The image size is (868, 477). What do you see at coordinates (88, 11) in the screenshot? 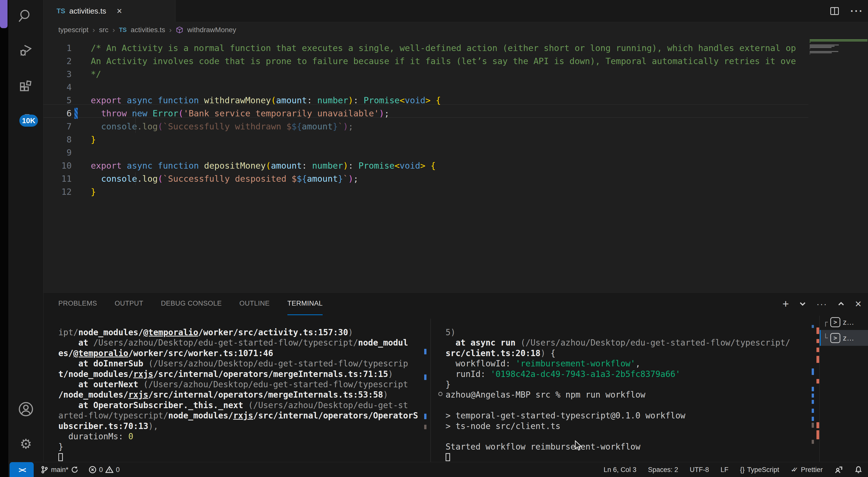
I see `tab-label: activities.ts` at bounding box center [88, 11].